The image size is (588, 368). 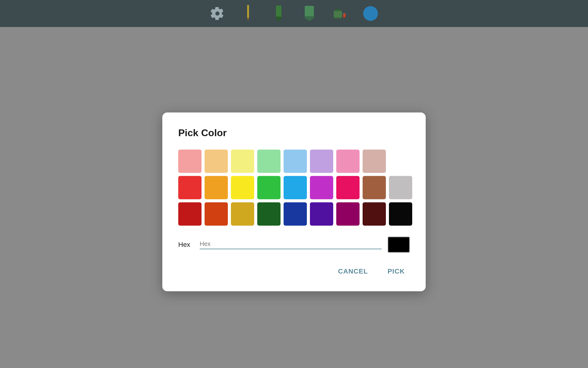 What do you see at coordinates (269, 188) in the screenshot?
I see `color-swatch-green` at bounding box center [269, 188].